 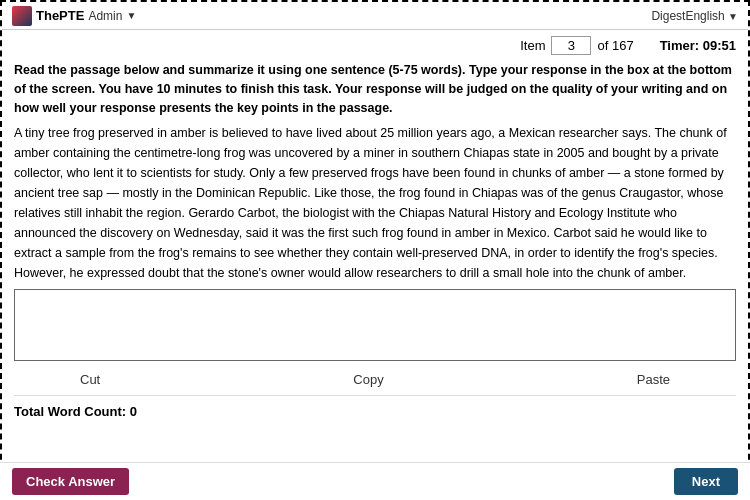 What do you see at coordinates (22, 16) in the screenshot?
I see `logo-icon` at bounding box center [22, 16].